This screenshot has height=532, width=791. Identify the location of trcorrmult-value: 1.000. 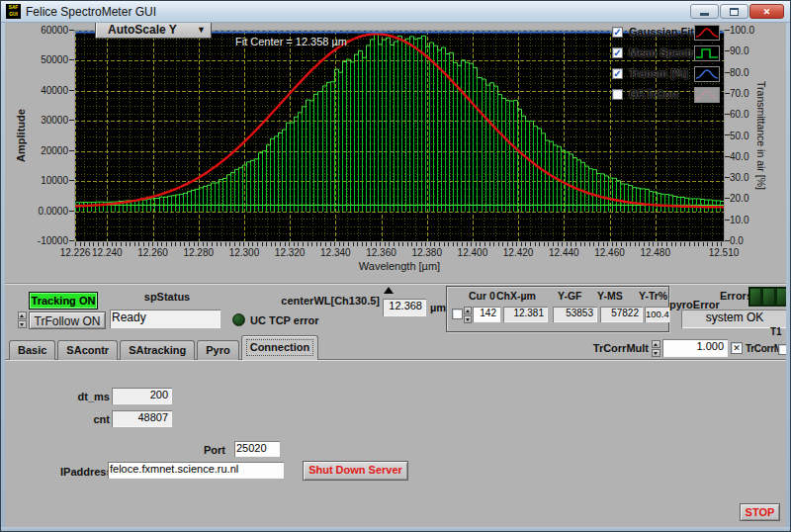
(695, 348).